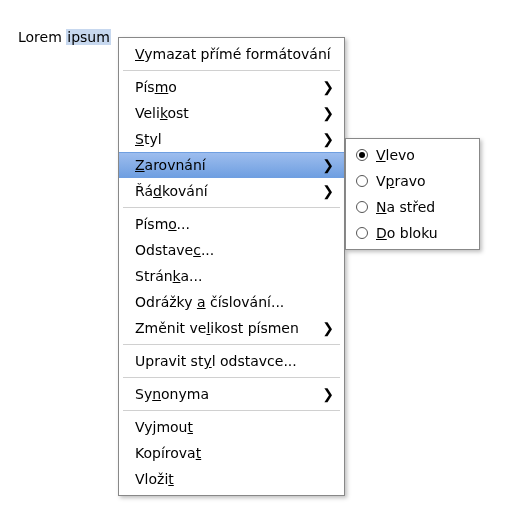 The image size is (525, 516). What do you see at coordinates (232, 361) in the screenshot?
I see `menu-item-edit-paragraph-style: Upravit styl odstavce...` at bounding box center [232, 361].